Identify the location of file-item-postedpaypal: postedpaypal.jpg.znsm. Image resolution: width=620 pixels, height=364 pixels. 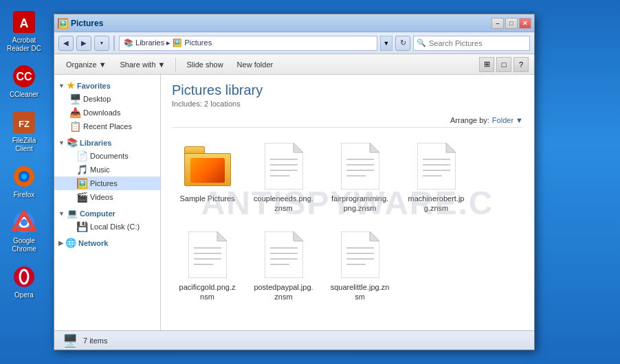
(283, 266).